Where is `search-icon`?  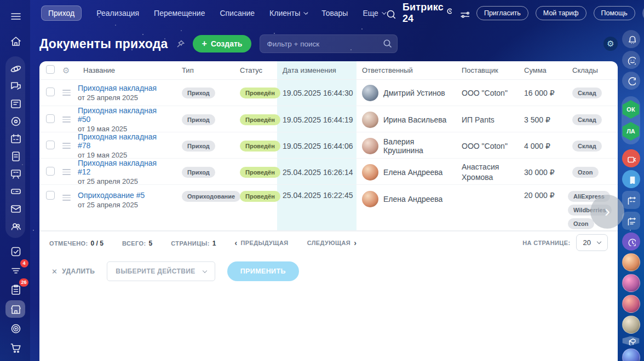
search-icon is located at coordinates (388, 44).